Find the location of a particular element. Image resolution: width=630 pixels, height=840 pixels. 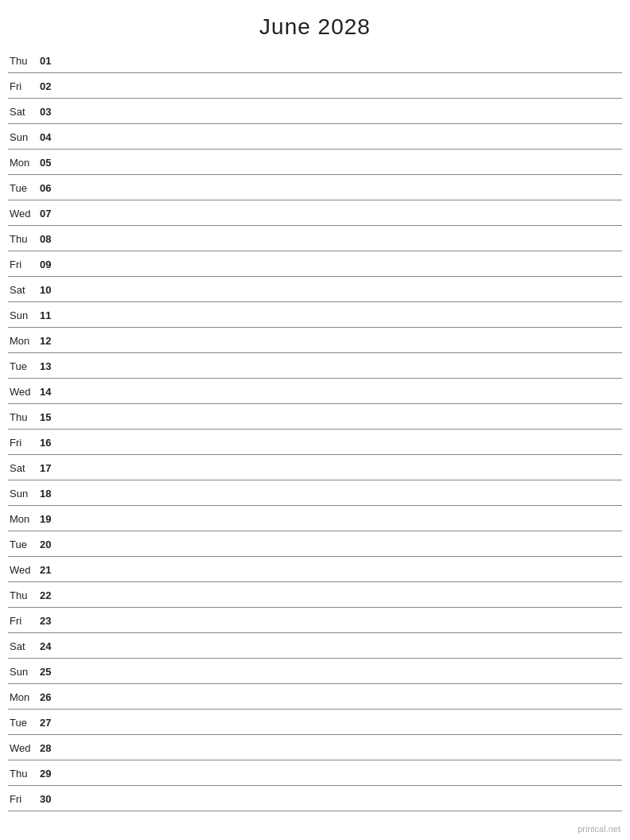

day-number: 12 is located at coordinates (52, 340).